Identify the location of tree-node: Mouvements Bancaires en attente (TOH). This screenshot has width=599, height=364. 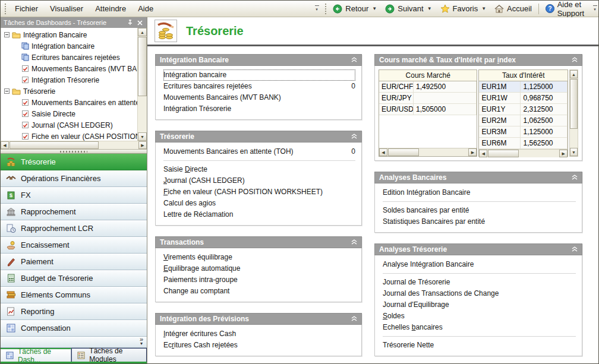
(69, 102).